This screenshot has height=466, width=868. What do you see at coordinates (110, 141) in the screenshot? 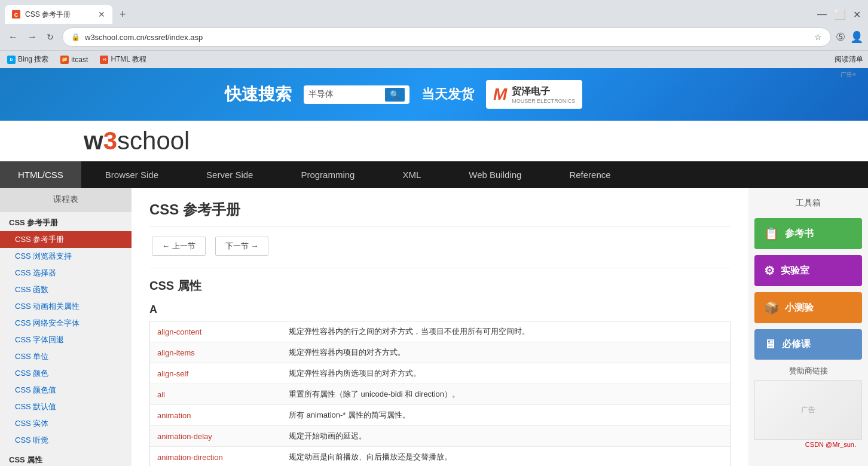
I see `logo-3: 3` at bounding box center [110, 141].